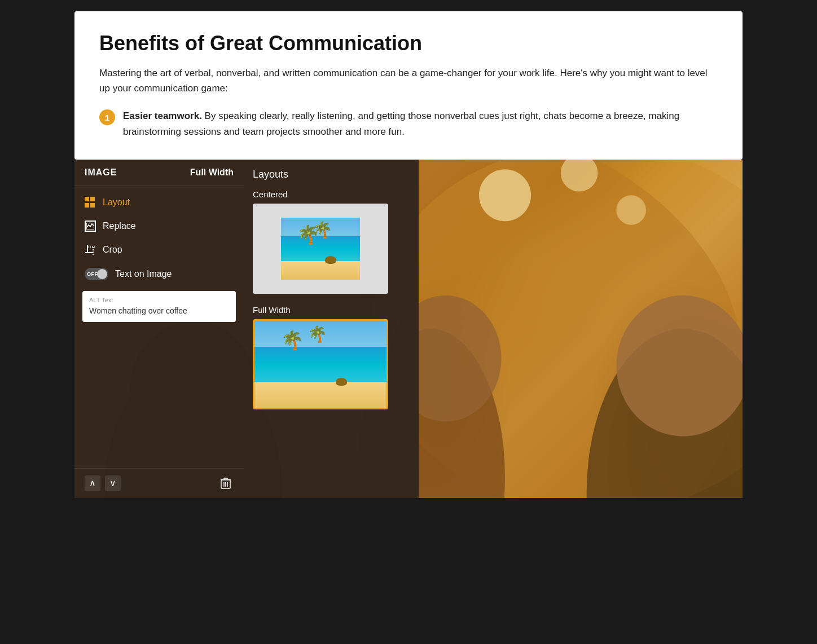  I want to click on intro-text: Mastering the art of verbal, nonverbal, …, so click(409, 81).